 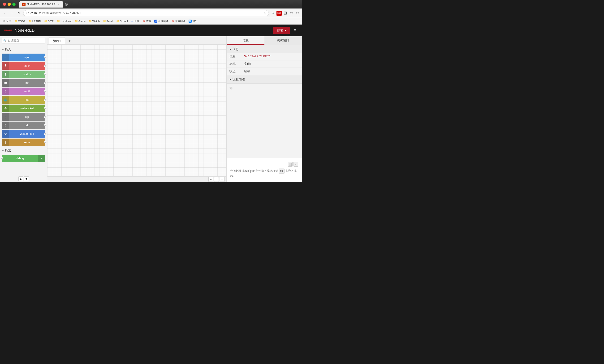 What do you see at coordinates (45, 57) in the screenshot?
I see `node-inject-port-right` at bounding box center [45, 57].